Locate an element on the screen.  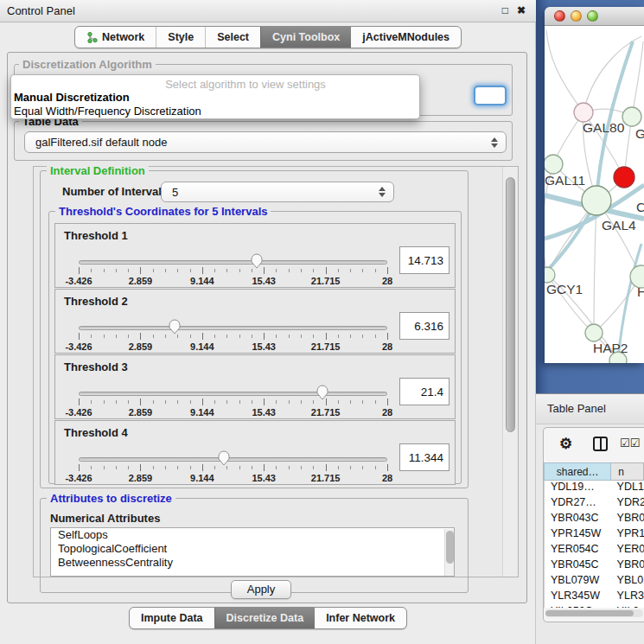
close-panel-icon: ✖ is located at coordinates (521, 10).